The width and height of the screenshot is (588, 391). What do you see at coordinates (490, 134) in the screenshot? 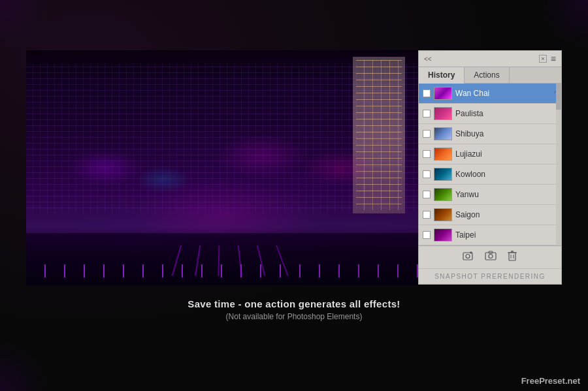
I see `list-item: Shibuya` at bounding box center [490, 134].